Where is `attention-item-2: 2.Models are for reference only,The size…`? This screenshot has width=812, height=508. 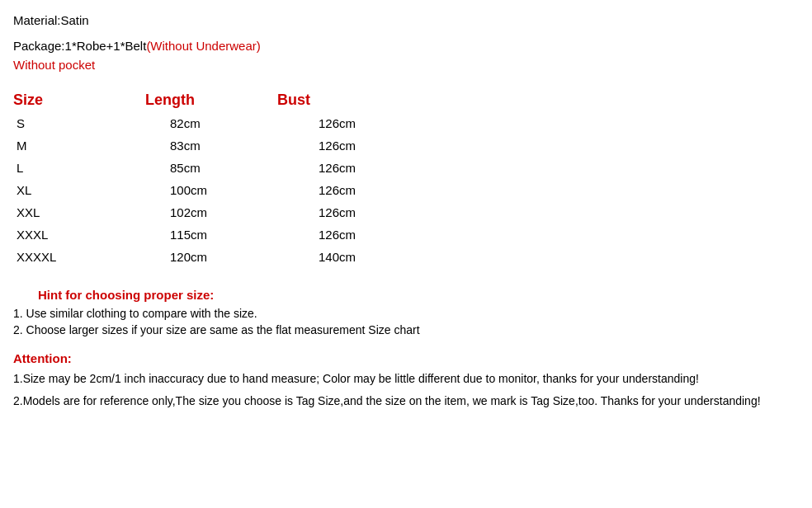
attention-item-2: 2.Models are for reference only,The size… is located at coordinates (406, 401).